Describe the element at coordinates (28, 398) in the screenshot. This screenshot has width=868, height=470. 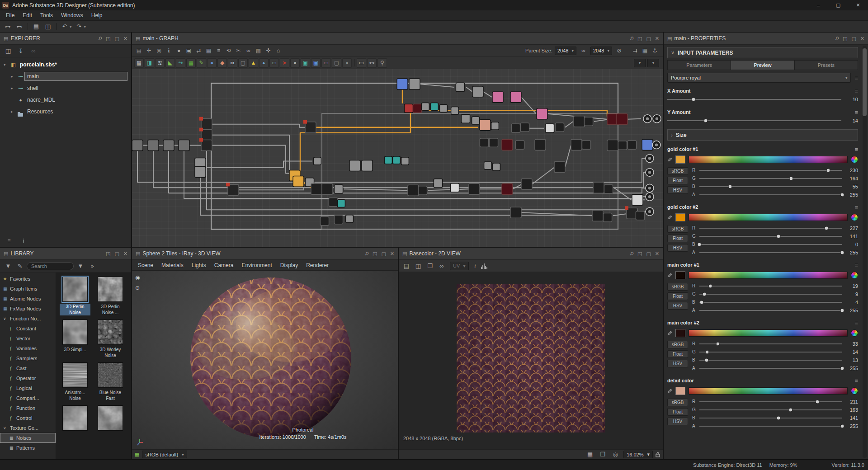
I see `library-category-compari: ƒCompari...` at that location.